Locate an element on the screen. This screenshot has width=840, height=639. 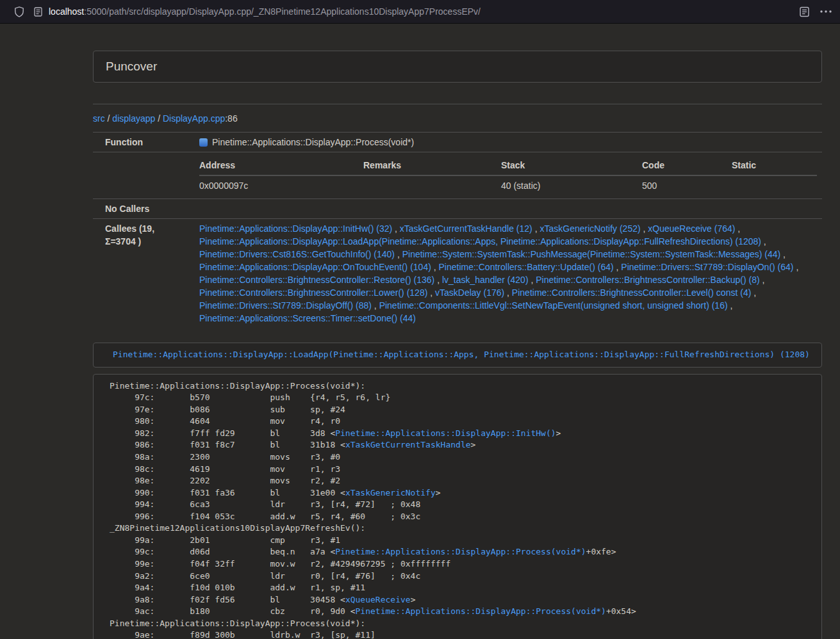
breadcrumb-link-src: src is located at coordinates (99, 118).